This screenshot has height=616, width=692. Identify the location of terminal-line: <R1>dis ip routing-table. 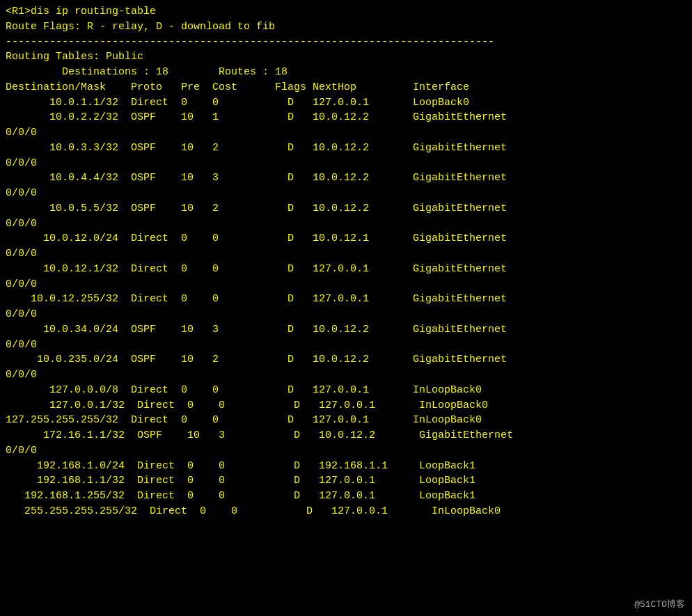
(346, 12).